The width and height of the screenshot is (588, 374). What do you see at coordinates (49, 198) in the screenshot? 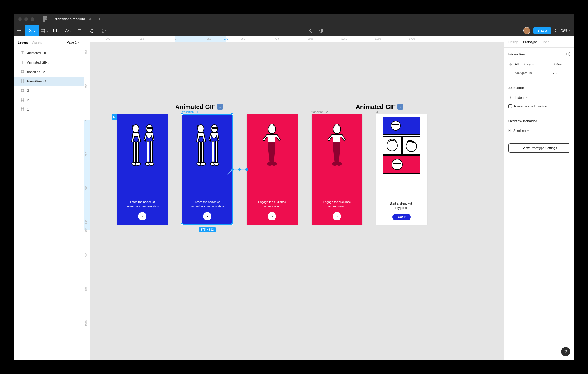
I see `layers-panel: Layers Assets Page 1 Animated GIF ↓Anima…` at bounding box center [49, 198].